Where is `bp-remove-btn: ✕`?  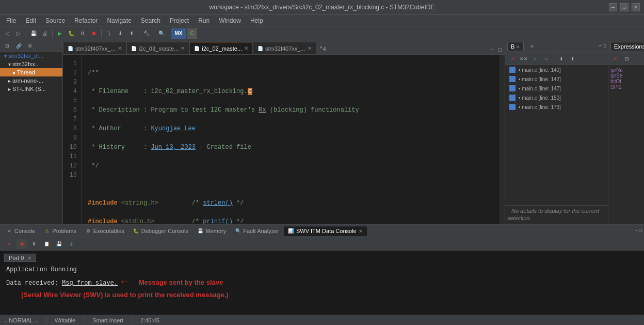
bp-remove-btn: ✕ is located at coordinates (512, 59).